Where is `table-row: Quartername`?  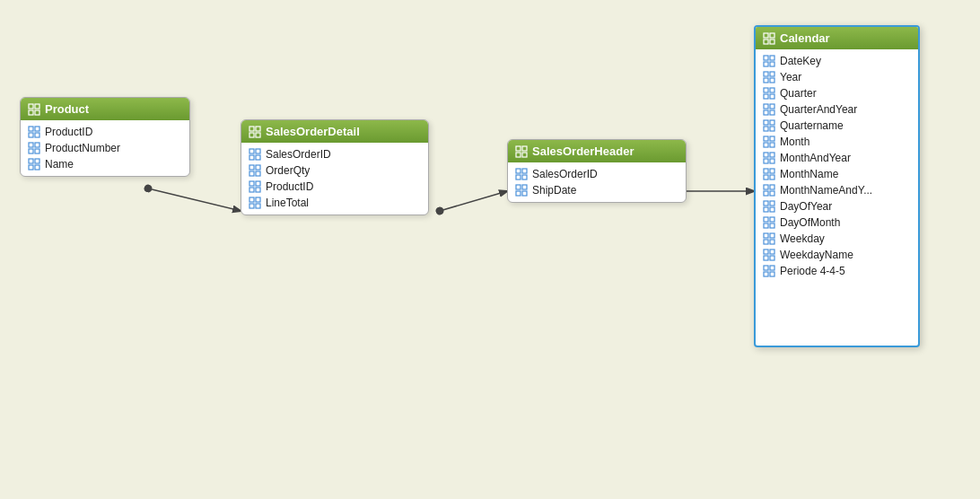
table-row: Quartername is located at coordinates (836, 126).